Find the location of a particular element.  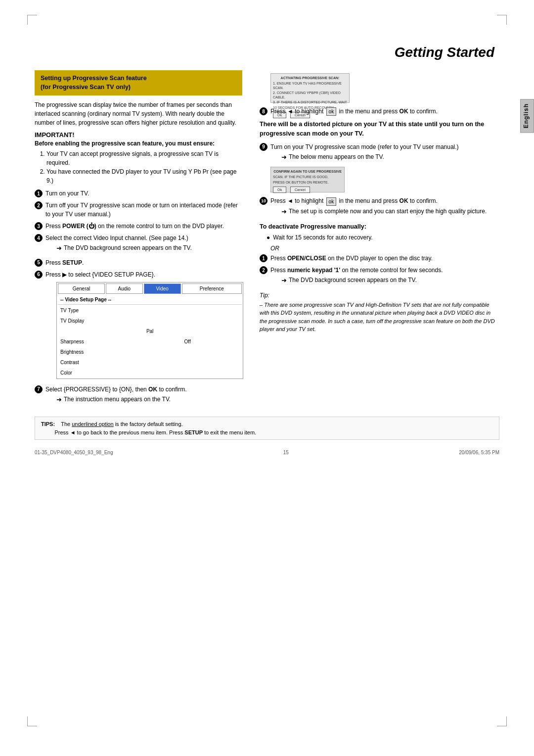

or-text: OR is located at coordinates (385, 248).